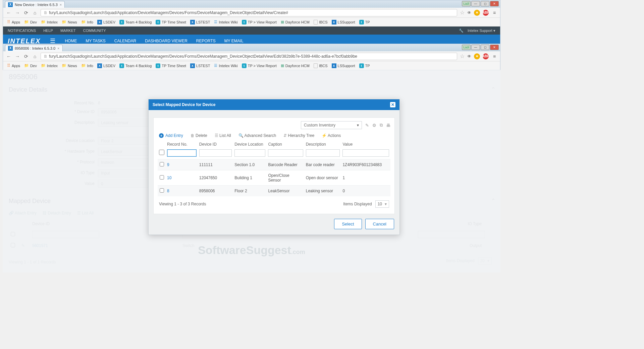 This screenshot has width=644, height=349. I want to click on bookmark-tptime: tTP Time Sheet, so click(171, 22).